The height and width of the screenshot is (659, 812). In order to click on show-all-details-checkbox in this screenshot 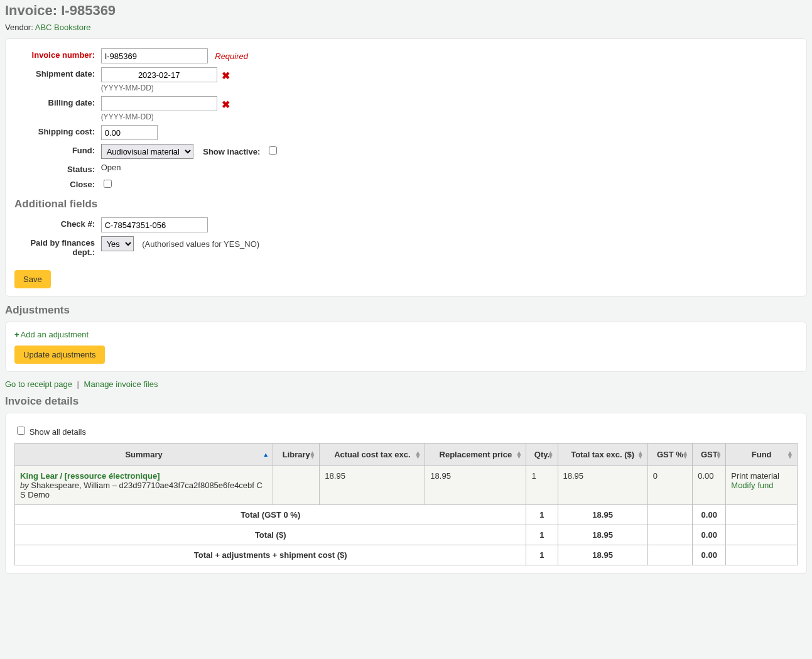, I will do `click(21, 431)`.